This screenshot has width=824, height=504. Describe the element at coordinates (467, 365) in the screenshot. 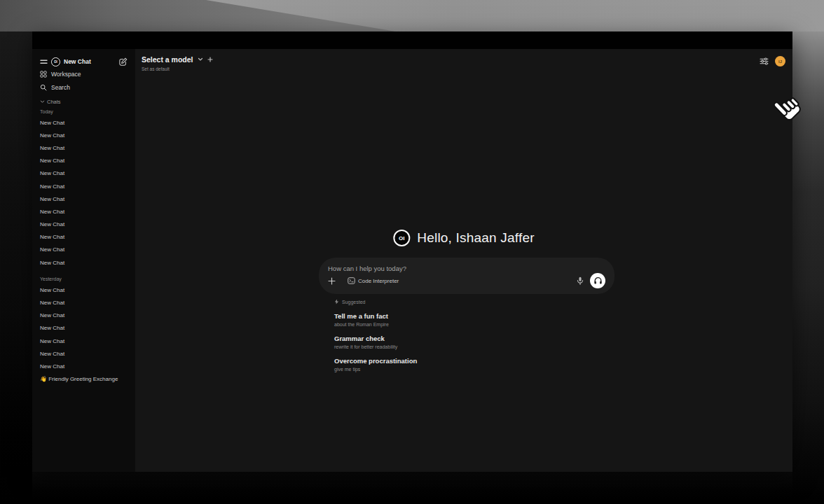

I see `suggested-prompt: Overcome procrastination give me tips` at that location.